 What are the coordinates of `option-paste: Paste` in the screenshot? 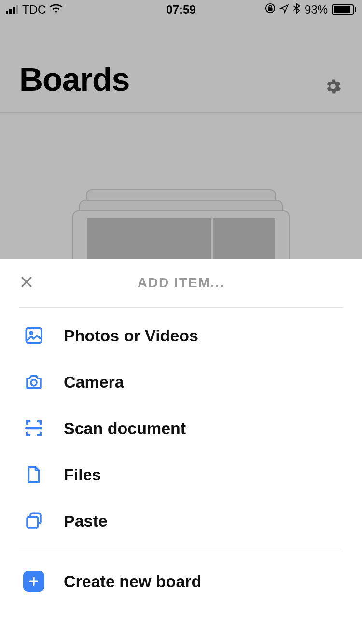 It's located at (181, 521).